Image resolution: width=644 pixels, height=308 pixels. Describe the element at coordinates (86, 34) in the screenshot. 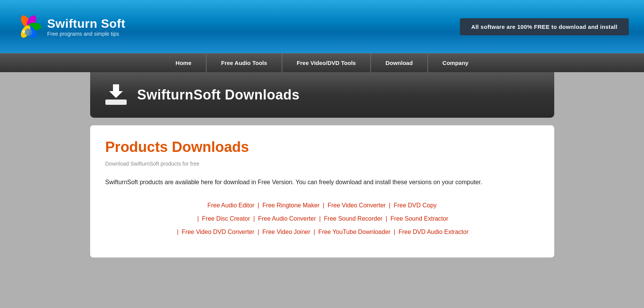

I see `logo-tagline: Free programs and simple tips` at that location.